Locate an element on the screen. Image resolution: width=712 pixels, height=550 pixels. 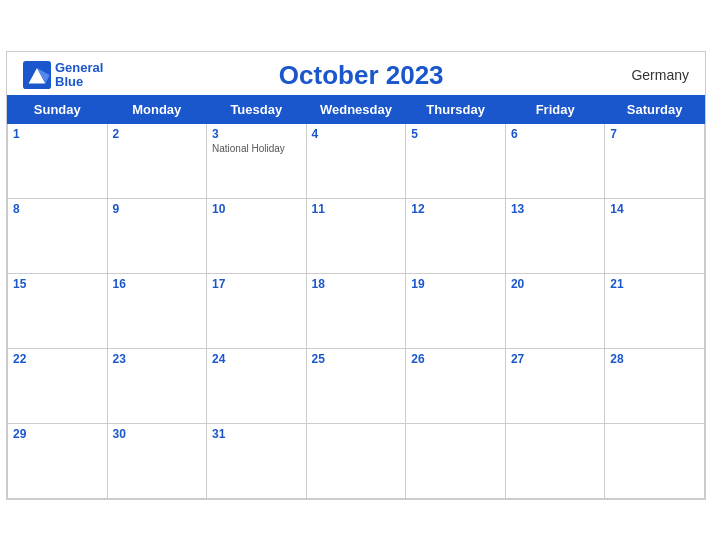
calendar-cell: 23 is located at coordinates (157, 386).